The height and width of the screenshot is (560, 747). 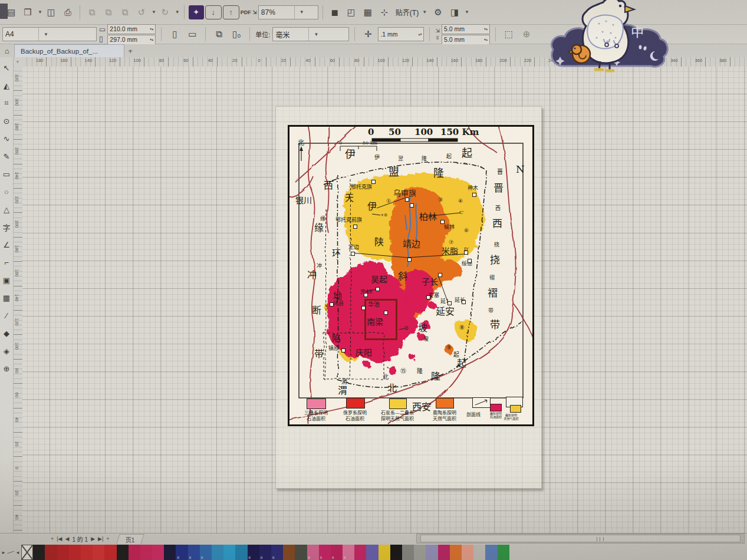 I want to click on tool-drop-shadow: ▣, so click(x=6, y=280).